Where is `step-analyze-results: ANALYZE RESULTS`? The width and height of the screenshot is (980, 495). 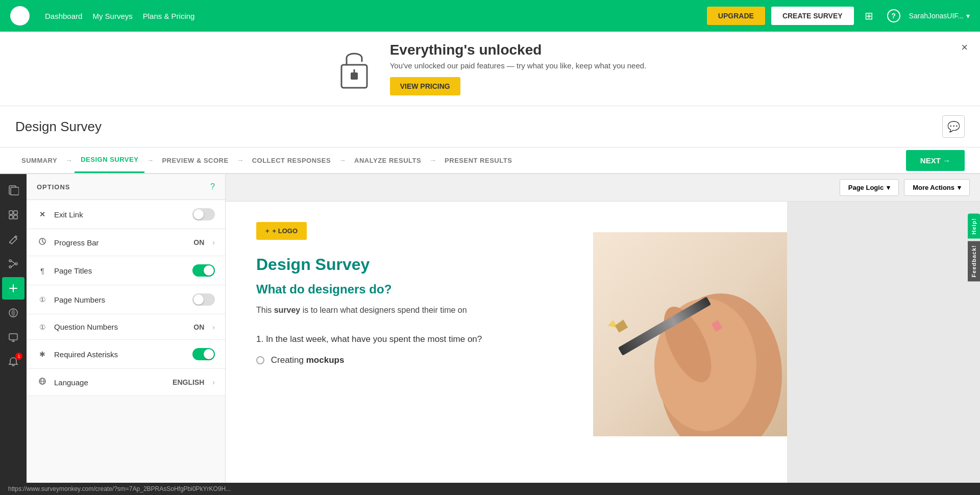 step-analyze-results: ANALYZE RESULTS is located at coordinates (388, 160).